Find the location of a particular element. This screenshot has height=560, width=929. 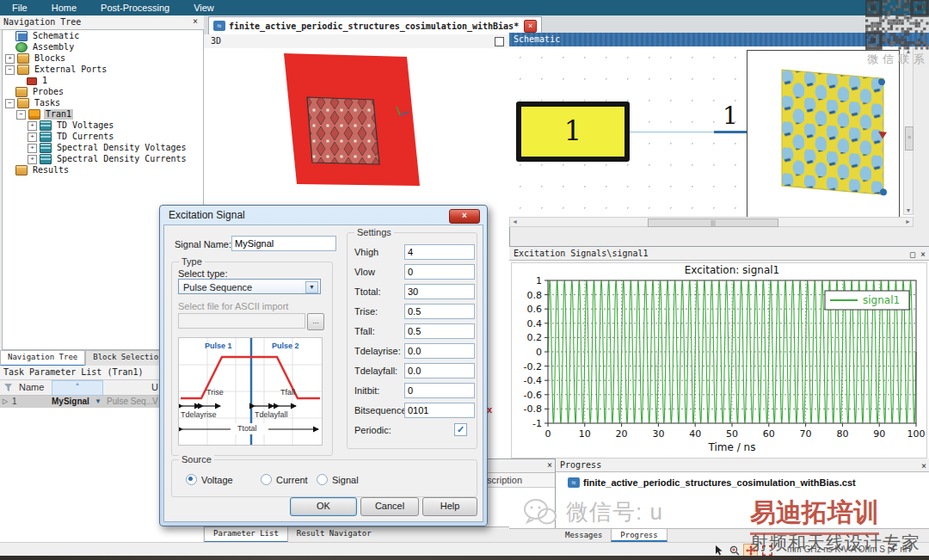

tab-close-icon: × is located at coordinates (530, 26).